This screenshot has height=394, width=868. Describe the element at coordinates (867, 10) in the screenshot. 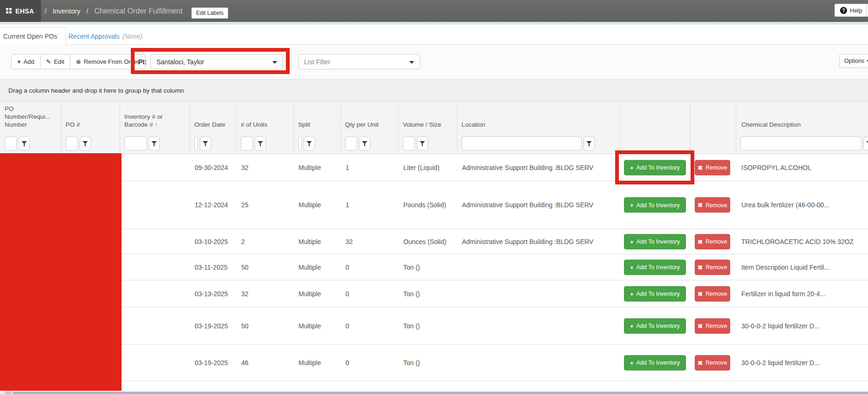

I see `cutoff-navbar-button` at that location.